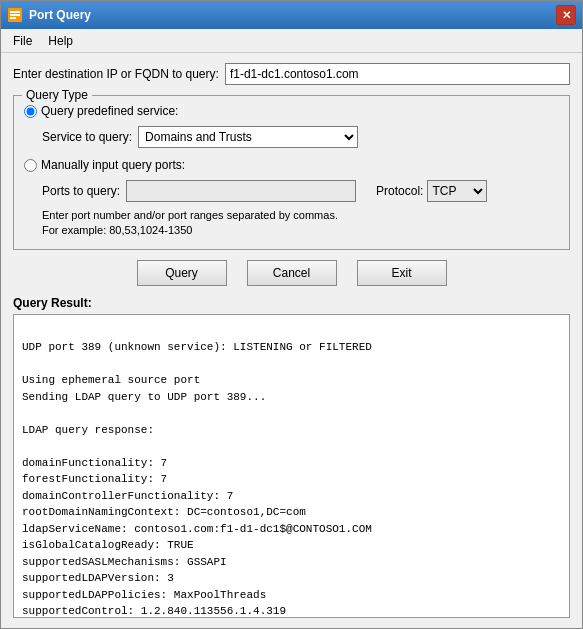  I want to click on result-line-3: Using ephemeral source port, so click(292, 380).